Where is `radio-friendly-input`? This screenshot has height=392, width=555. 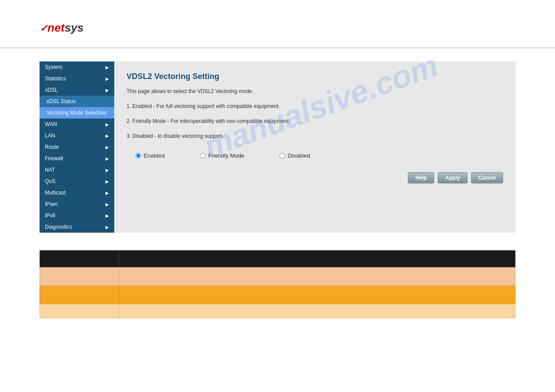 radio-friendly-input is located at coordinates (203, 155).